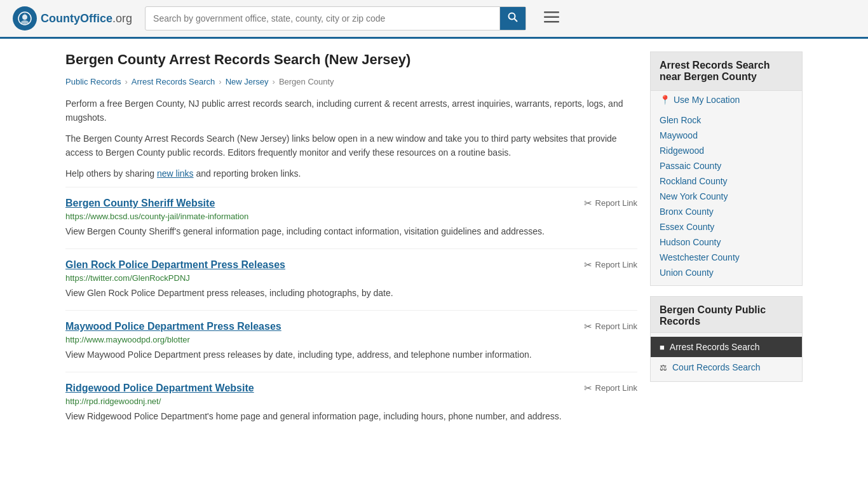  I want to click on list-item: Westchester County, so click(726, 257).